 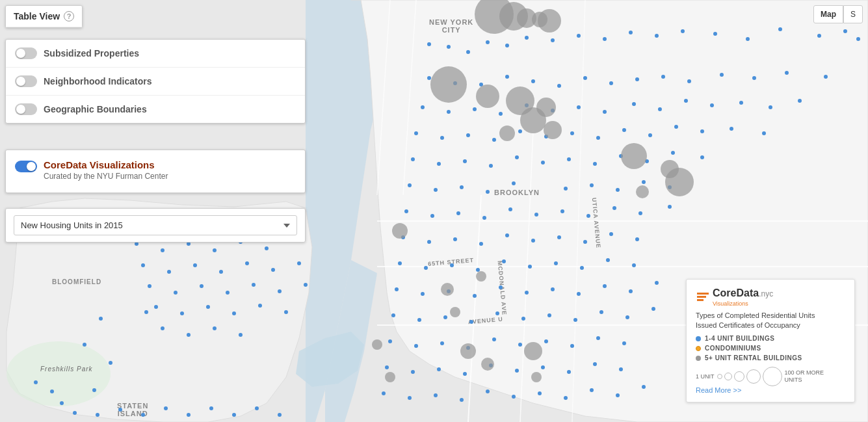 What do you see at coordinates (743, 297) in the screenshot?
I see `legend-logo-text-group: CoreData.nyc Visualizations` at bounding box center [743, 297].